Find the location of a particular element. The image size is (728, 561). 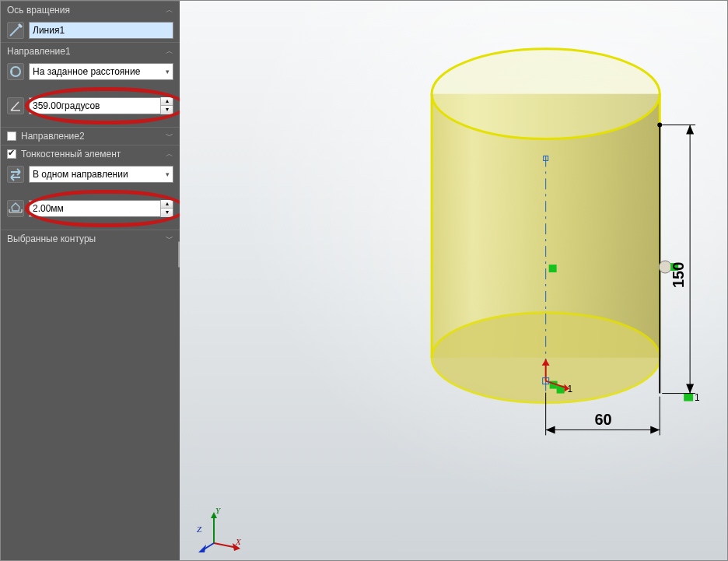

dim-height: 150 is located at coordinates (678, 260).